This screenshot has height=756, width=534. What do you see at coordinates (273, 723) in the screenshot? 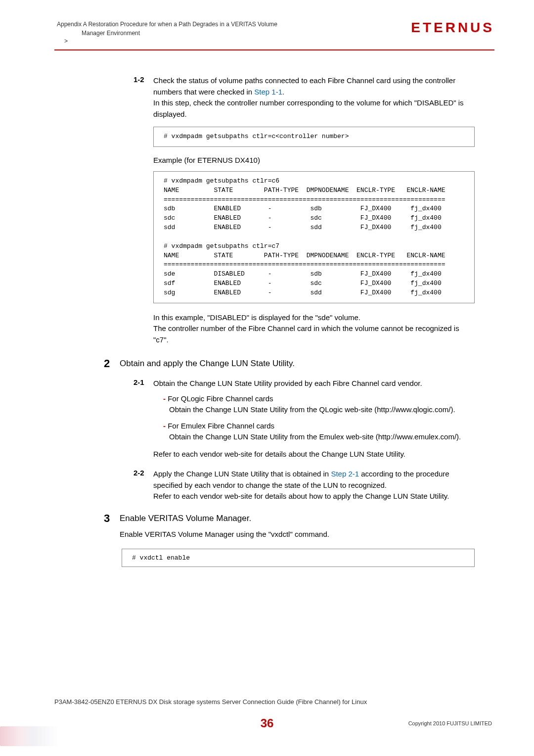
I see `footer-bottom-row: 36 Copyright 2010 FUJITSU LIMITED` at bounding box center [273, 723].